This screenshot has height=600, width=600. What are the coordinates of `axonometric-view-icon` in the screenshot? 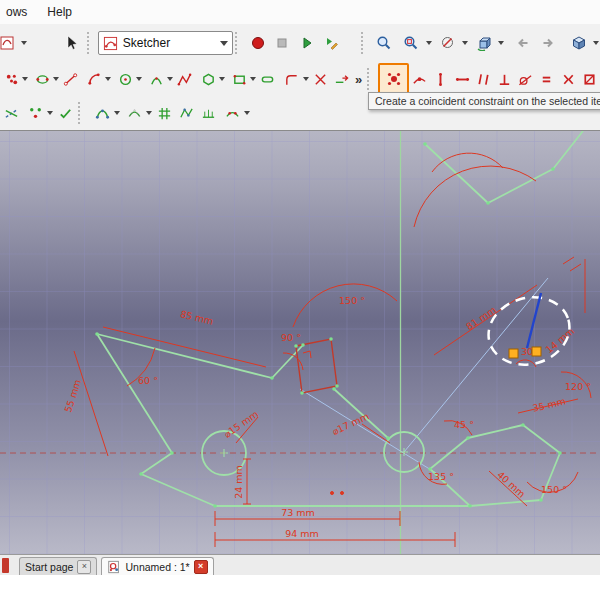 It's located at (582, 43).